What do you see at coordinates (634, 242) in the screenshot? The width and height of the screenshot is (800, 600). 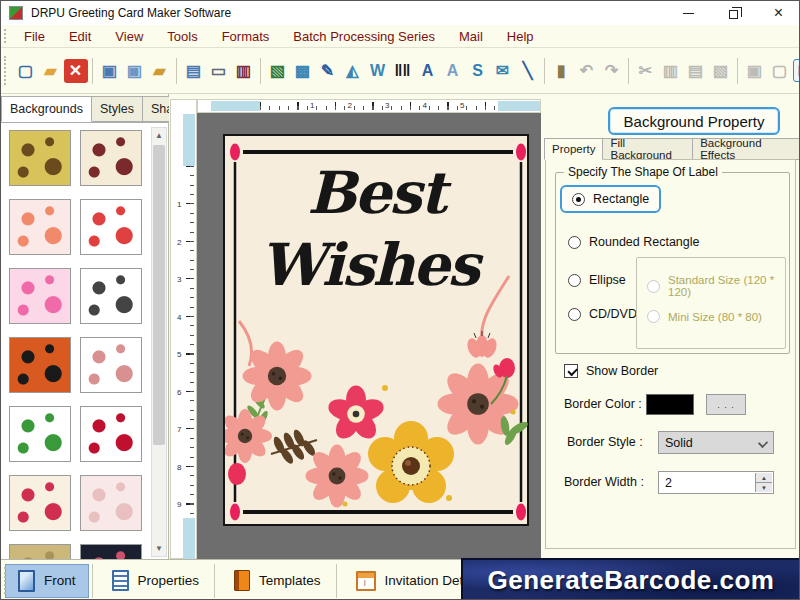 I see `shape-option-rounded-rectangle: Rounded Rectangle` at bounding box center [634, 242].